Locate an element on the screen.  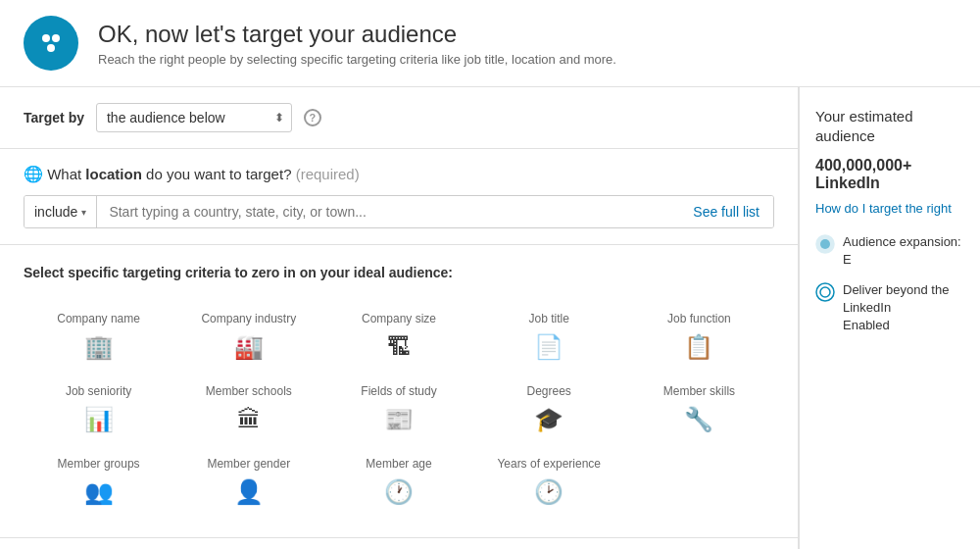
criteria-label-company-industry: Company industry is located at coordinates (249, 319).